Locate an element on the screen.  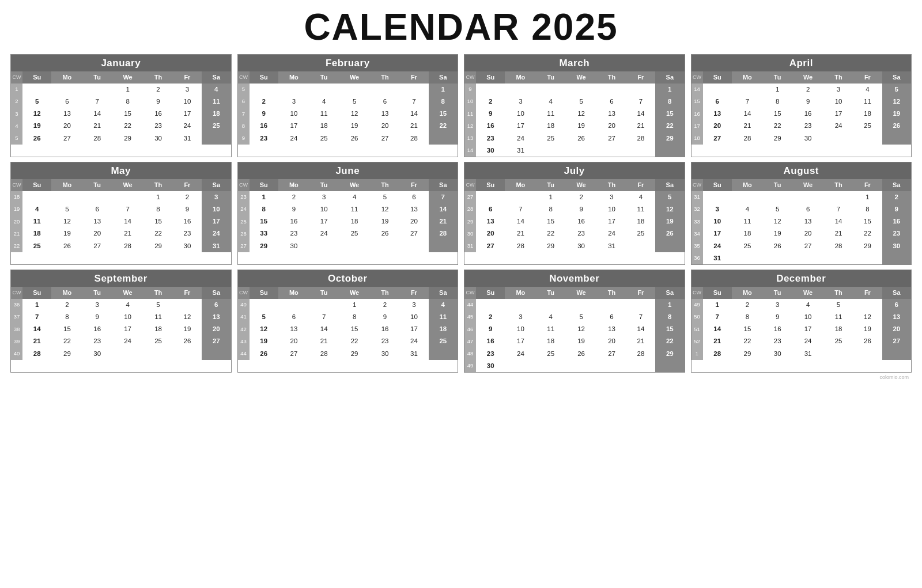
saturday-cell: 29 is located at coordinates (670, 138).